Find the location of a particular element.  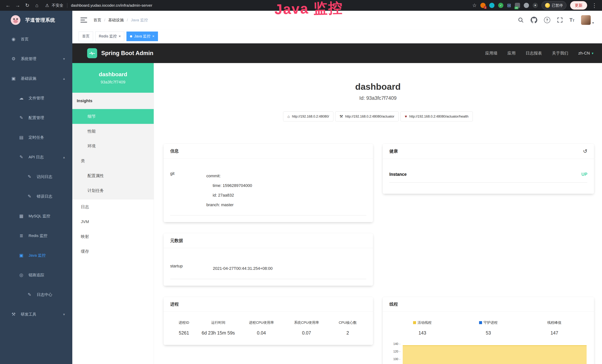

back-icon: ← is located at coordinates (8, 5).